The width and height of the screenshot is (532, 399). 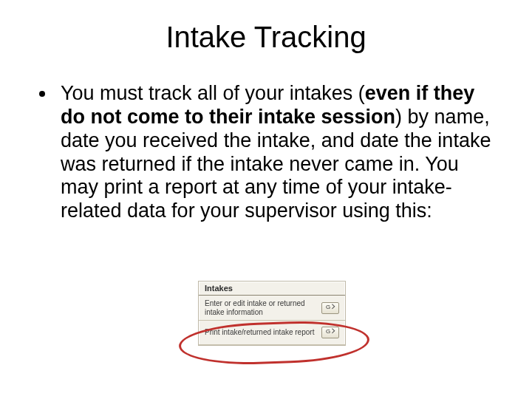 What do you see at coordinates (261, 332) in the screenshot?
I see `panel-row-print-label: Print intake/returned intake report` at bounding box center [261, 332].